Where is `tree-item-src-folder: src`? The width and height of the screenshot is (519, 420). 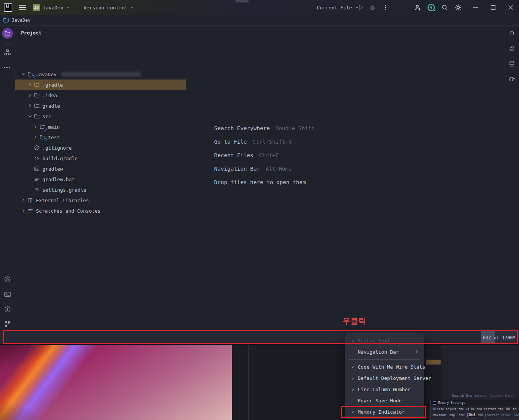 tree-item-src-folder: src is located at coordinates (100, 116).